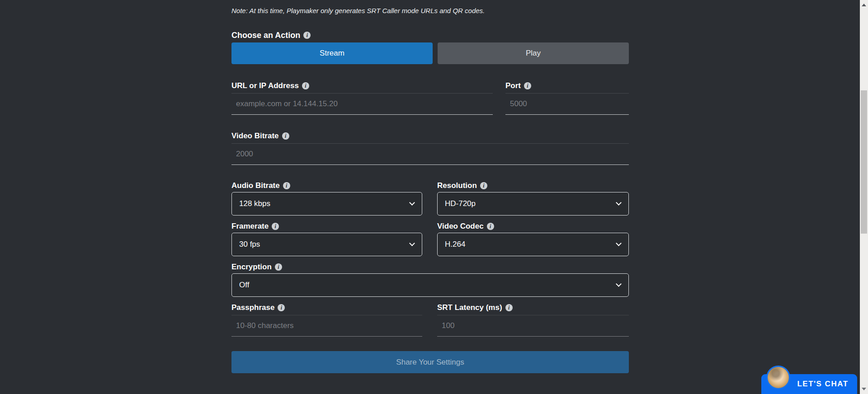  Describe the element at coordinates (533, 53) in the screenshot. I see `play-button: Play` at that location.